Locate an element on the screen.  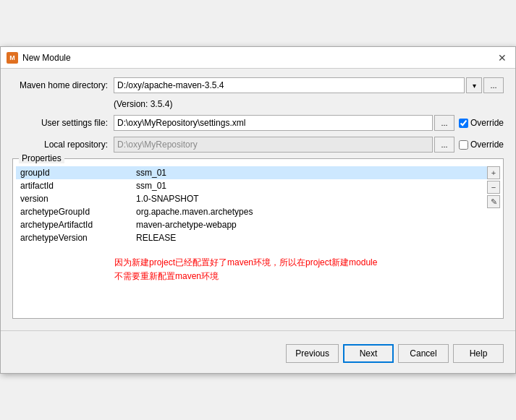
maven-home-input-group: ▾ ... is located at coordinates (308, 85).